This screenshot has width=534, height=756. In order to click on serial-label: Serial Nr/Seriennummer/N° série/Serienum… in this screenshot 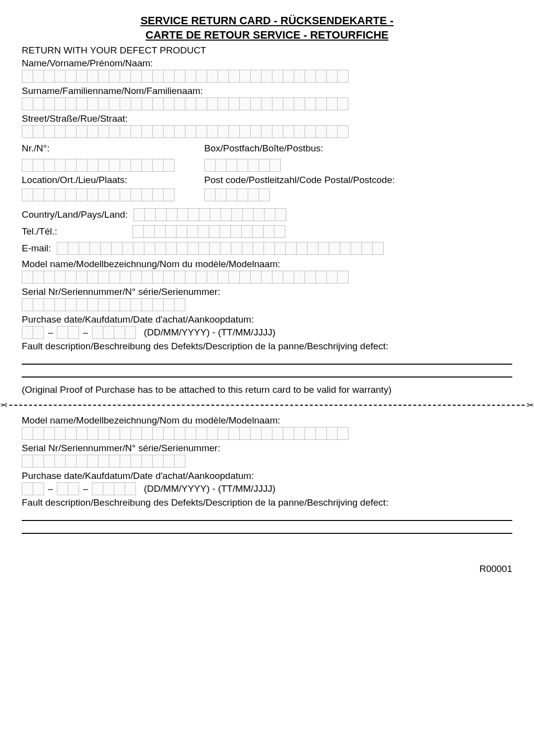, I will do `click(267, 292)`.